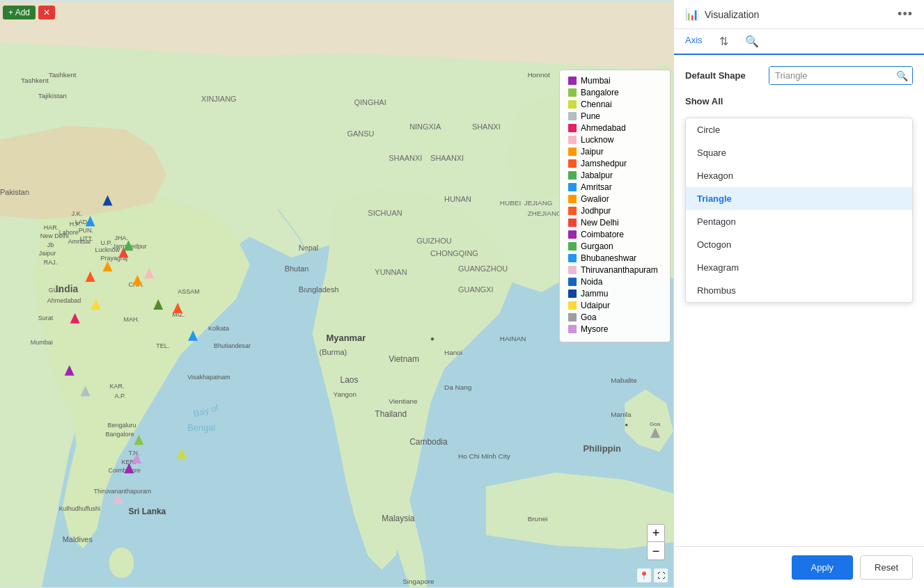 This screenshot has width=924, height=588. I want to click on svg-text: Hanoi, so click(453, 352).